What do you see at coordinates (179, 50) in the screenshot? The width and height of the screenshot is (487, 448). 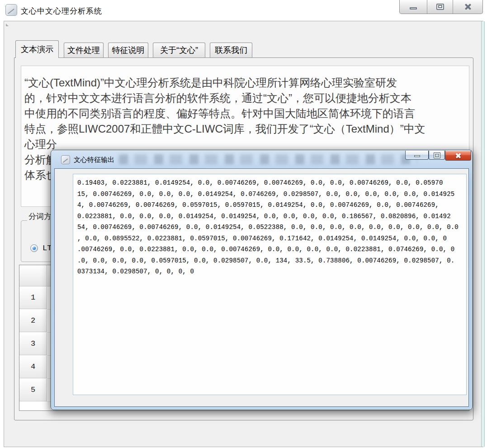 I see `tab-label: 关于“文心”` at bounding box center [179, 50].